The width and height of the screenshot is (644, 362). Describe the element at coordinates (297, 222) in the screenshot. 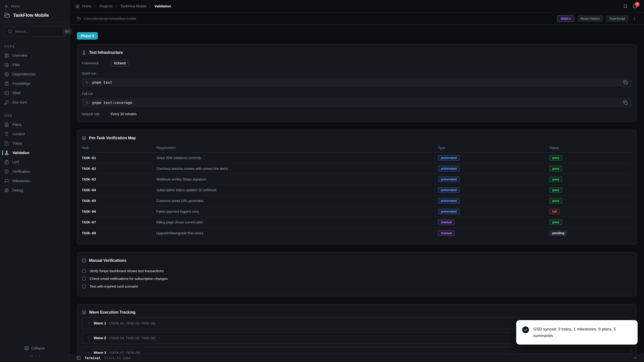

I see `task-requirement: Billing page shows current plan` at that location.